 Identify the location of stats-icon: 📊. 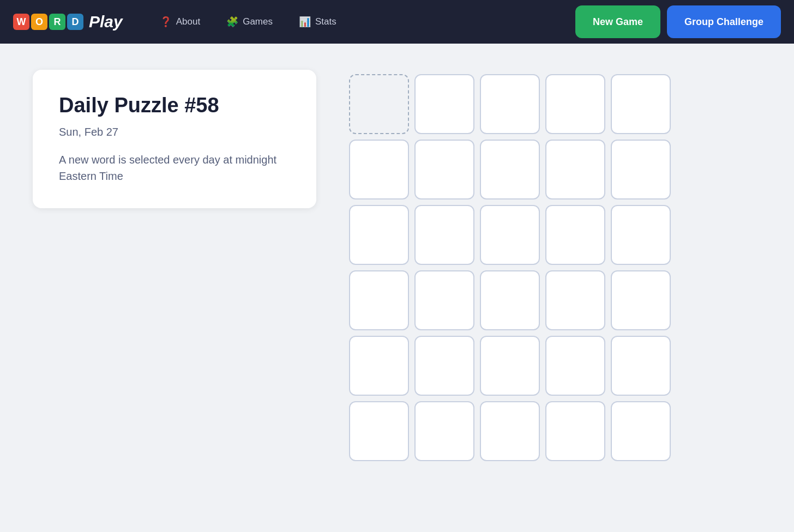
(305, 22).